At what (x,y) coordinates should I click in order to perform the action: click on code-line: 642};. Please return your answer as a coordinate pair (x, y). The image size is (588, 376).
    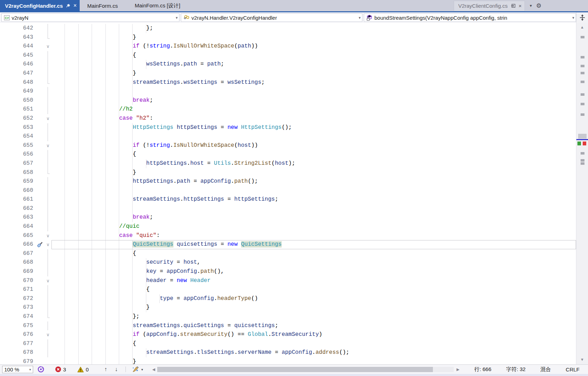
    Looking at the image, I should click on (288, 29).